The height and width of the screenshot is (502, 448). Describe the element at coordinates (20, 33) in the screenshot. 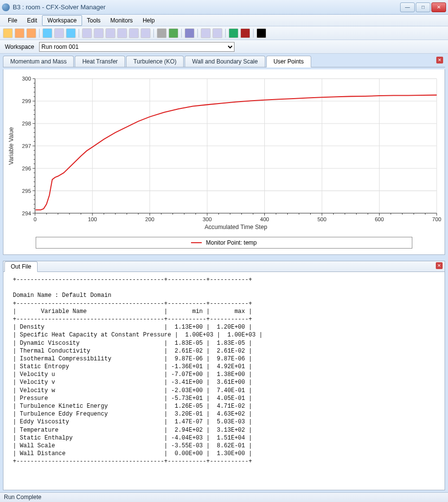

I see `open-icon` at that location.